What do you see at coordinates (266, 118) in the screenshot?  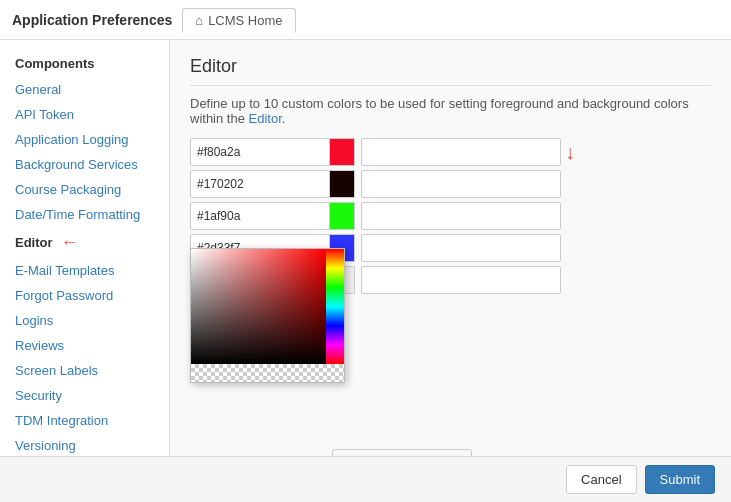 I see `editor-link: Editor` at bounding box center [266, 118].